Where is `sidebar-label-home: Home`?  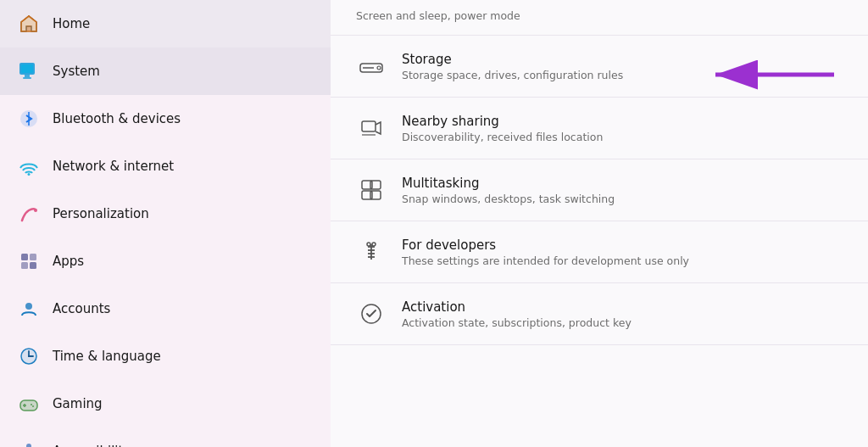
sidebar-label-home: Home is located at coordinates (71, 24).